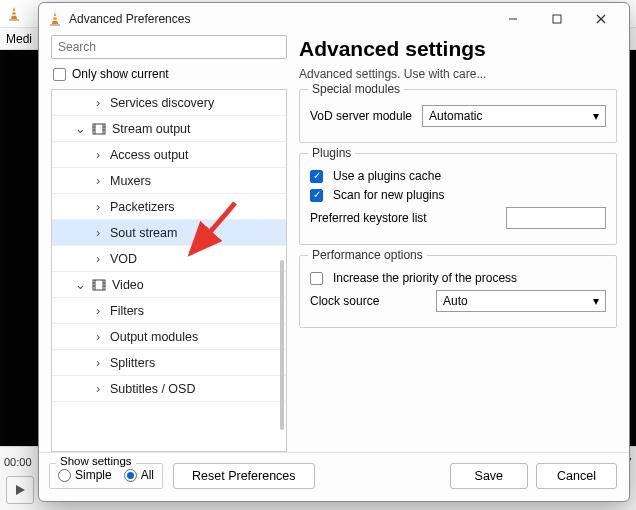 The height and width of the screenshot is (510, 636). What do you see at coordinates (60, 74) in the screenshot?
I see `only-show-current-checkbox` at bounding box center [60, 74].